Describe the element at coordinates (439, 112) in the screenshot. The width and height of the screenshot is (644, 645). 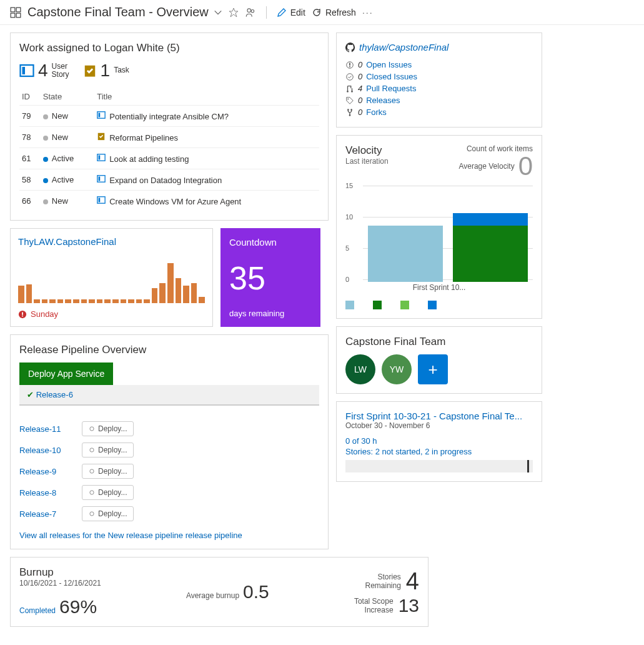
I see `github-stat: 0 Forks` at that location.